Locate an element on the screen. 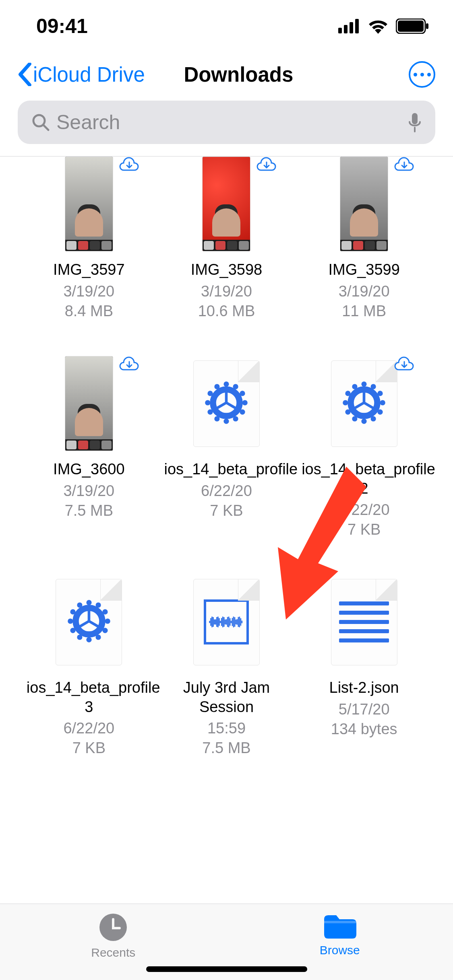  file-item: ios_14_beta_profile 26/22/207 KB is located at coordinates (364, 447).